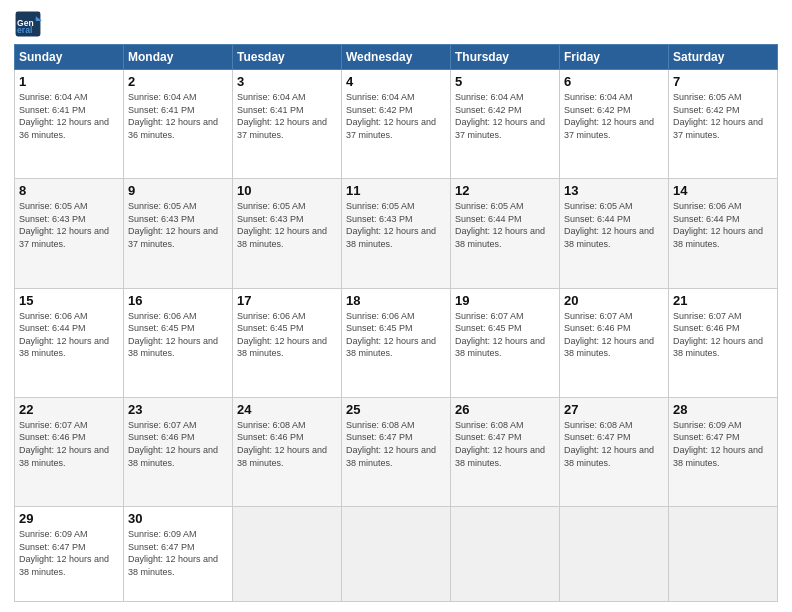 The image size is (792, 612). Describe the element at coordinates (178, 452) in the screenshot. I see `calendar-day-cell: 23Sunrise: 6:07 AMSunset: 6:46 PMDayligh…` at that location.